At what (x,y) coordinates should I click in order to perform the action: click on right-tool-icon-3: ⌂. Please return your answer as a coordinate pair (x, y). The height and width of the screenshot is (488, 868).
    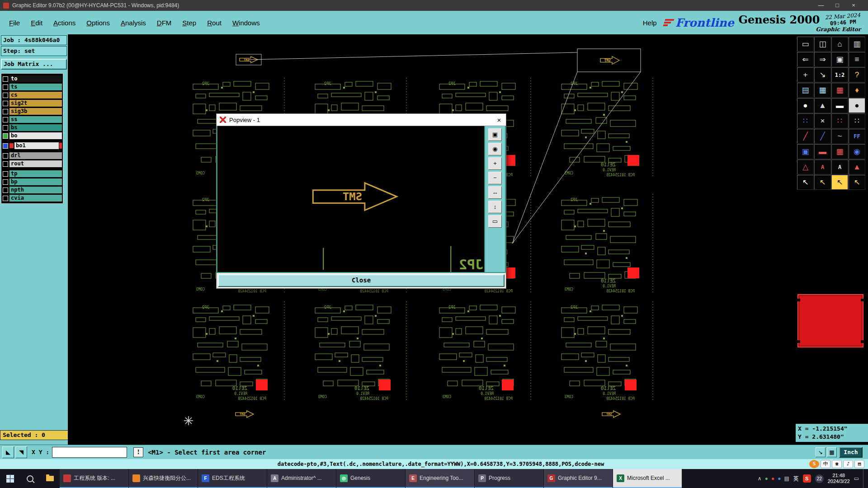
    Looking at the image, I should click on (840, 44).